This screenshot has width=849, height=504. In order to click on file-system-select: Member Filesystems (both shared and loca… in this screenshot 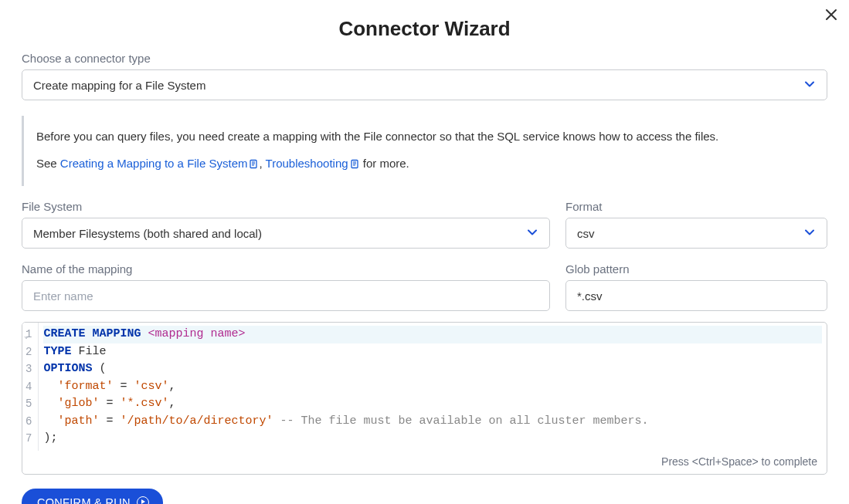, I will do `click(286, 233)`.